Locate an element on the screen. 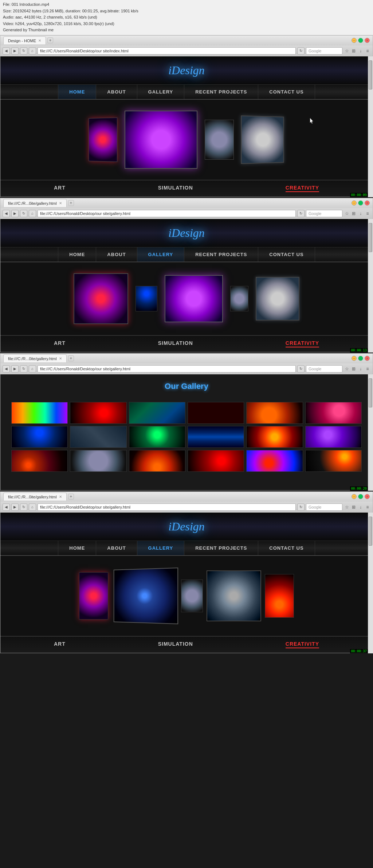  showcase-item-4c is located at coordinates (192, 596).